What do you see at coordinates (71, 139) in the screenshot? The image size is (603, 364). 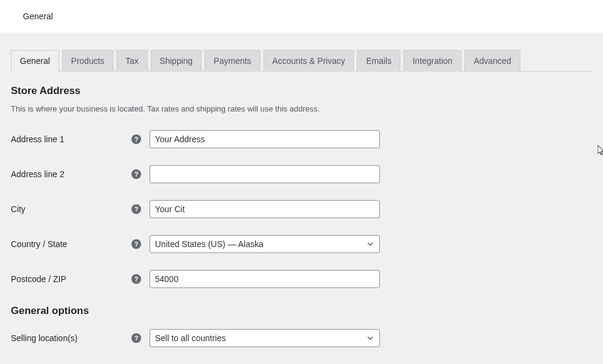 I see `label-address1: Address line 1` at bounding box center [71, 139].